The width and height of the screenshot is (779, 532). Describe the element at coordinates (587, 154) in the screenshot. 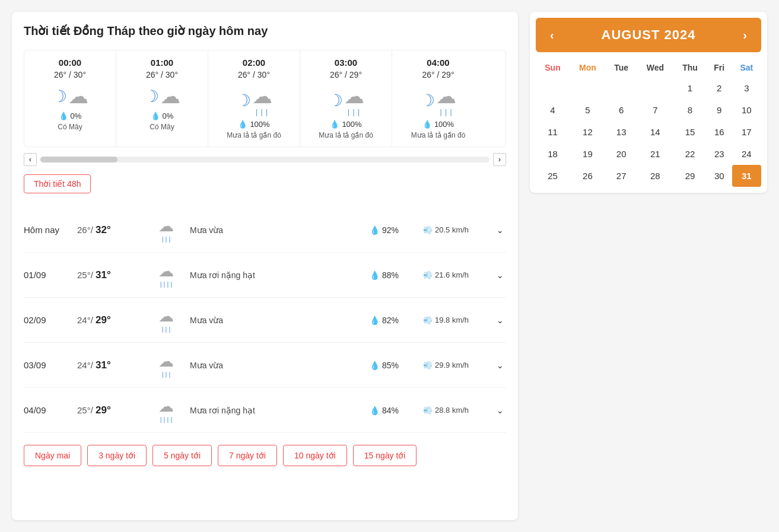

I see `cal-day: 19` at that location.